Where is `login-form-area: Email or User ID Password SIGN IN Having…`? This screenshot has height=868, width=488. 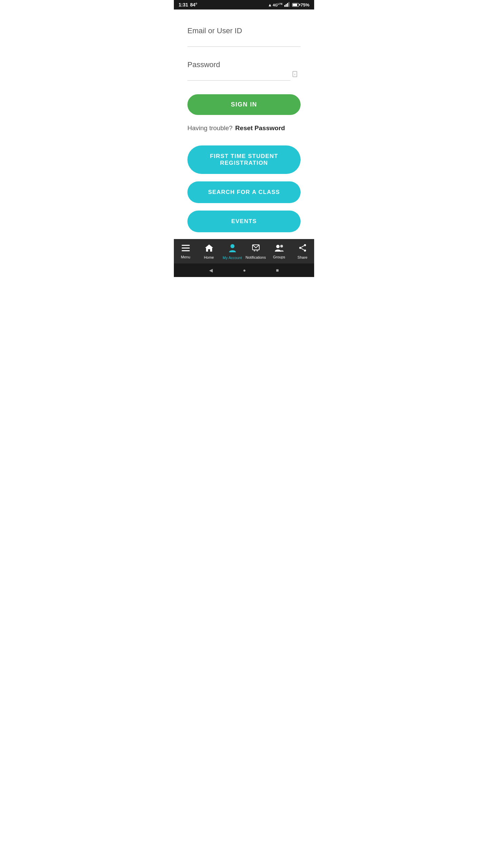 login-form-area: Email or User ID Password SIGN IN Having… is located at coordinates (244, 124).